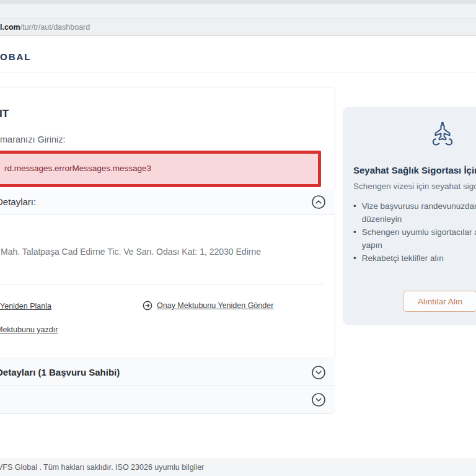  Describe the element at coordinates (415, 232) in the screenshot. I see `insurance-benefits-list: • Vize başvurusu randevunuzdan ö düzenle…` at that location.